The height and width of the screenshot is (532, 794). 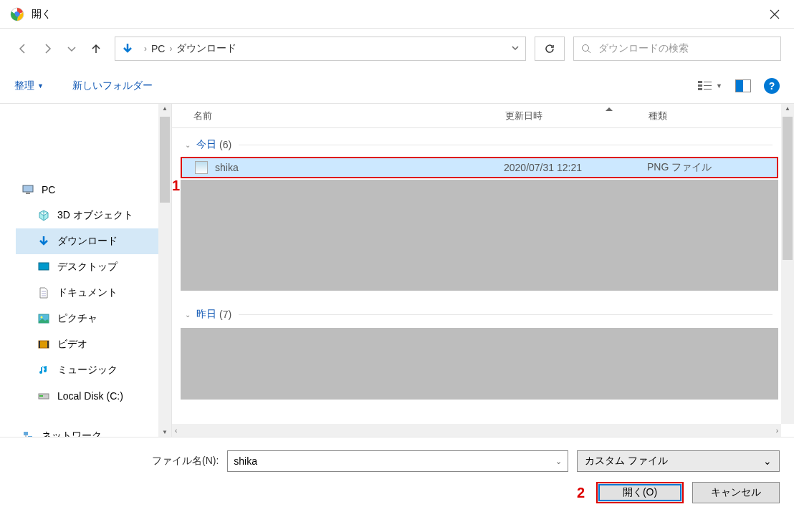 What do you see at coordinates (743, 86) in the screenshot?
I see `preview-toggle` at bounding box center [743, 86].